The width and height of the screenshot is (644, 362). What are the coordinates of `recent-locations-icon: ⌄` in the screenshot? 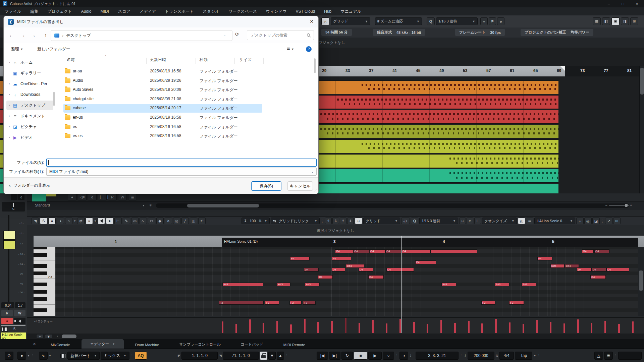 It's located at (34, 36).